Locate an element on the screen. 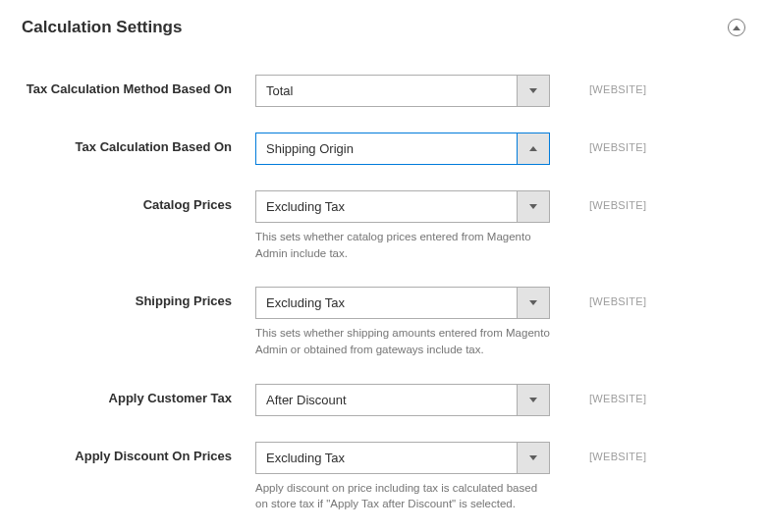 This screenshot has height=532, width=767. field-label: Apply Customer Tax is located at coordinates (138, 395).